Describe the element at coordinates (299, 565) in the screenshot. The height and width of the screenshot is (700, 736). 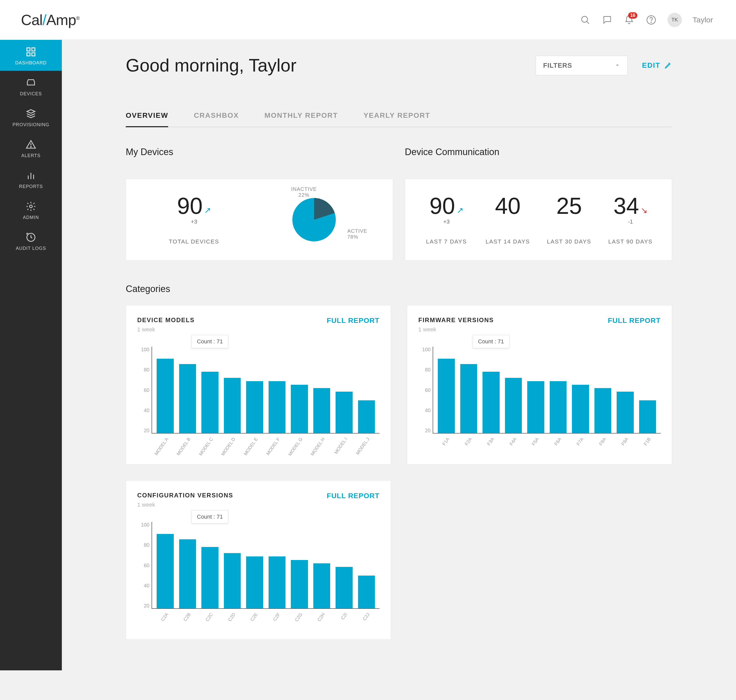
I see `bar: C2G` at that location.